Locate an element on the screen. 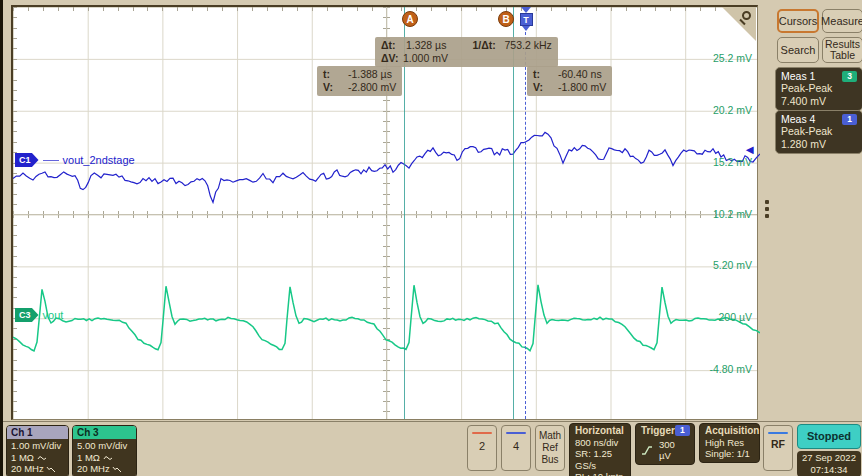 The width and height of the screenshot is (862, 476). ch3-scale: 5.00 mV/div is located at coordinates (104, 446).